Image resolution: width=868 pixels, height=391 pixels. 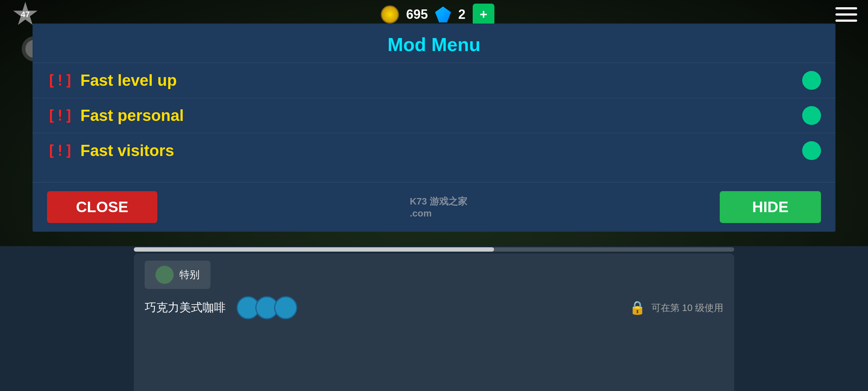 What do you see at coordinates (812, 151) in the screenshot?
I see `toggle-fast-visitors` at bounding box center [812, 151].